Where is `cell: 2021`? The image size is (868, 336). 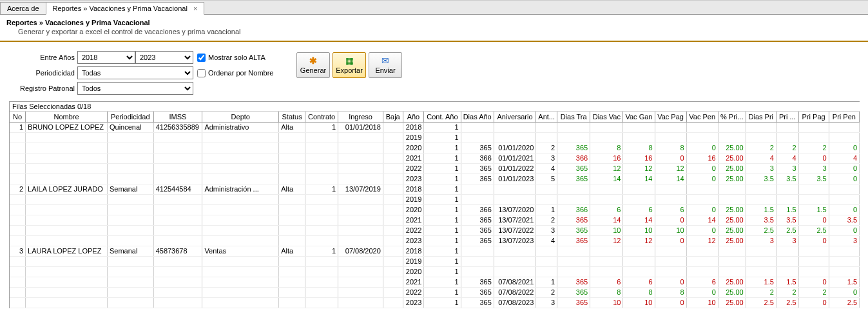 cell: 2021 is located at coordinates (414, 158).